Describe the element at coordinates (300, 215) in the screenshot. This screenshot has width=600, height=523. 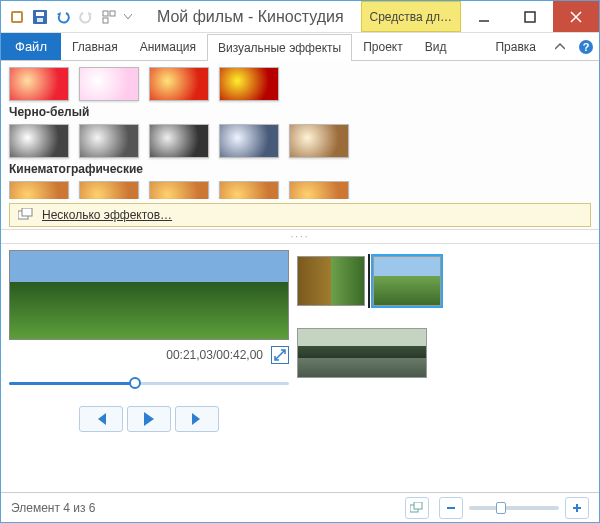
I see `multiple-effects-button: Несколько эффектов…` at that location.